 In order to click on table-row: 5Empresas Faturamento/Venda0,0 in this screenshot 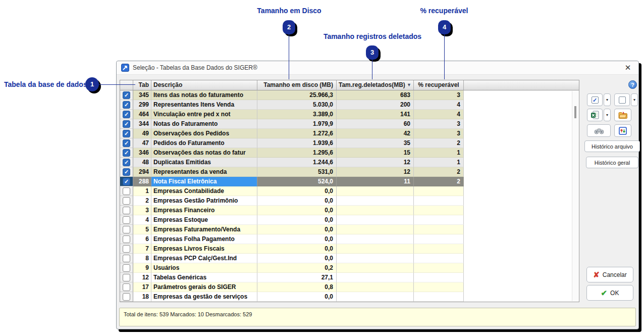, I will do `click(349, 229)`.